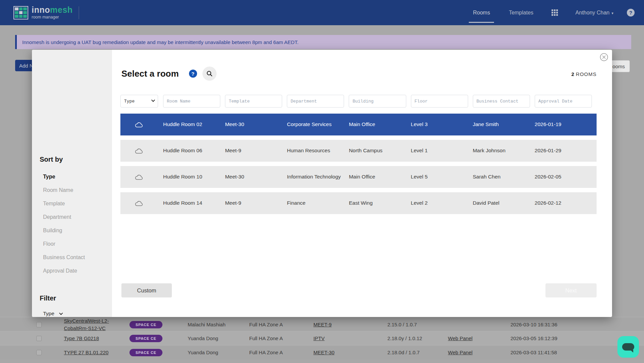 The width and height of the screenshot is (644, 363). I want to click on user-menu: Anthony Chan▾, so click(595, 13).